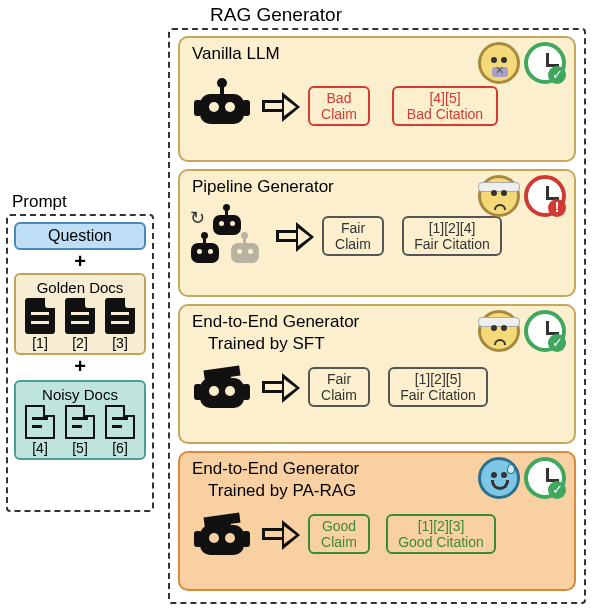 This screenshot has height=612, width=600. I want to click on card-icons: !, so click(522, 196).